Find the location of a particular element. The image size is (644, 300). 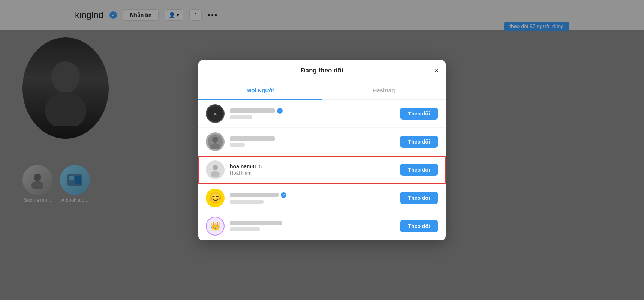

tab-hashtag: Hashtag is located at coordinates (384, 91).